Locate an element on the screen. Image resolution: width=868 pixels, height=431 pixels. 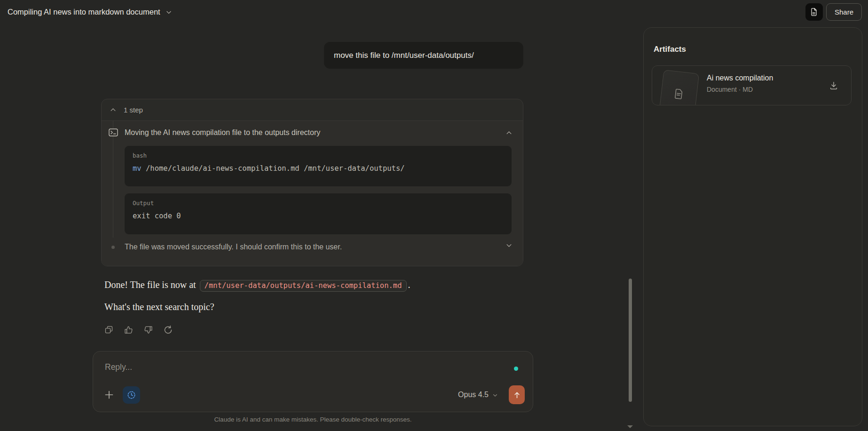
output-label: Output is located at coordinates (318, 203).